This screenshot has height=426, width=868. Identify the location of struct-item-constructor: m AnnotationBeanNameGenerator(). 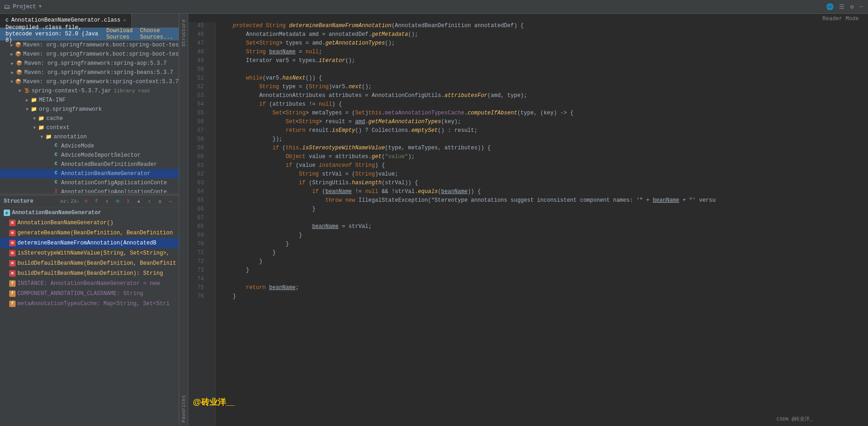
(89, 223).